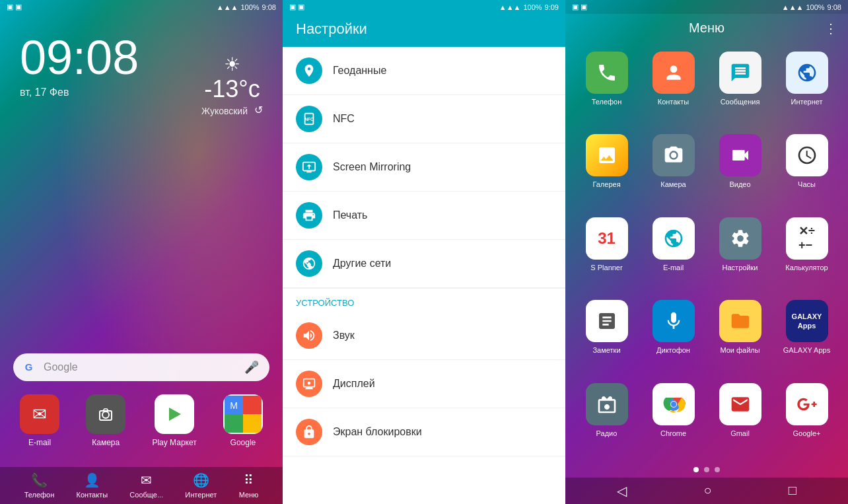  Describe the element at coordinates (201, 486) in the screenshot. I see `nav-internet: 🌐 Интернет` at that location.